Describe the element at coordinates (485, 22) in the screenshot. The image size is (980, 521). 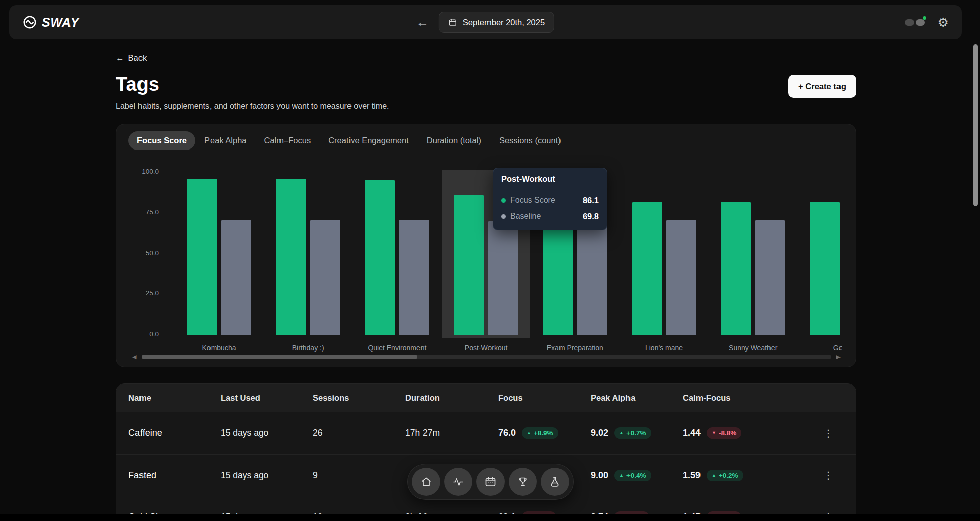
I see `top-bar: SWAY ← September 20th, 2025 ⚙` at that location.